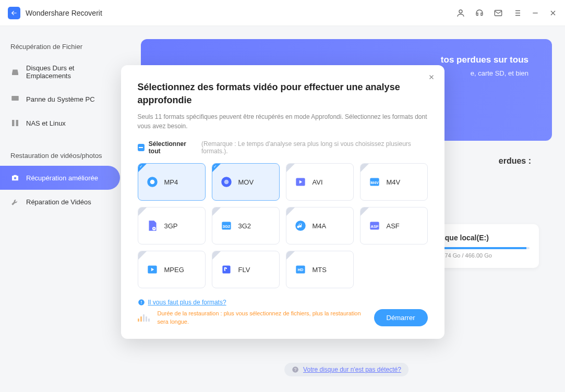  Describe the element at coordinates (245, 226) in the screenshot. I see `format-label: 3G2` at that location.